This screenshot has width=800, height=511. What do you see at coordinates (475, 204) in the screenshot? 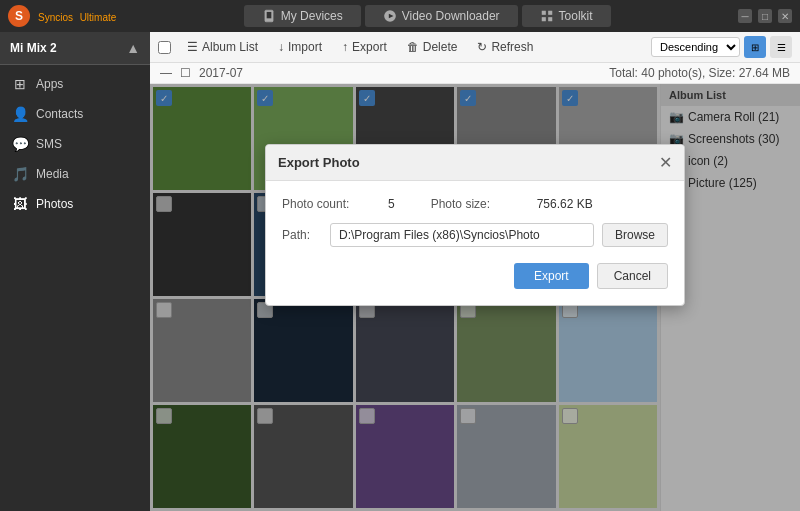
I see `dialog-info-row: Photo count: 5 Photo size: 756.62 KB` at bounding box center [475, 204].